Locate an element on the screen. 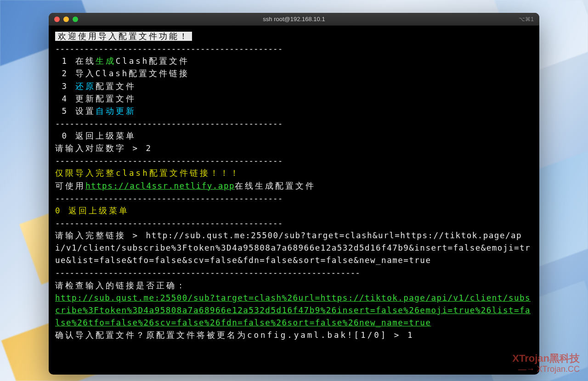 Image resolution: width=588 pixels, height=381 pixels. banner: 欢迎使用导入配置文件功能！ is located at coordinates (124, 36).